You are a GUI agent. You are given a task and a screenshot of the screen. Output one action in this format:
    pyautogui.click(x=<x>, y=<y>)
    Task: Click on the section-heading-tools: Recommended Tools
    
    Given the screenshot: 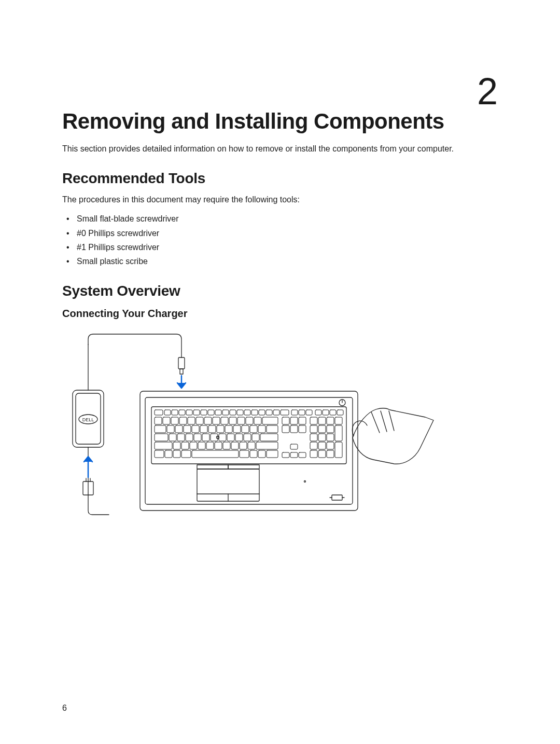 What is the action you would take?
    pyautogui.click(x=280, y=178)
    